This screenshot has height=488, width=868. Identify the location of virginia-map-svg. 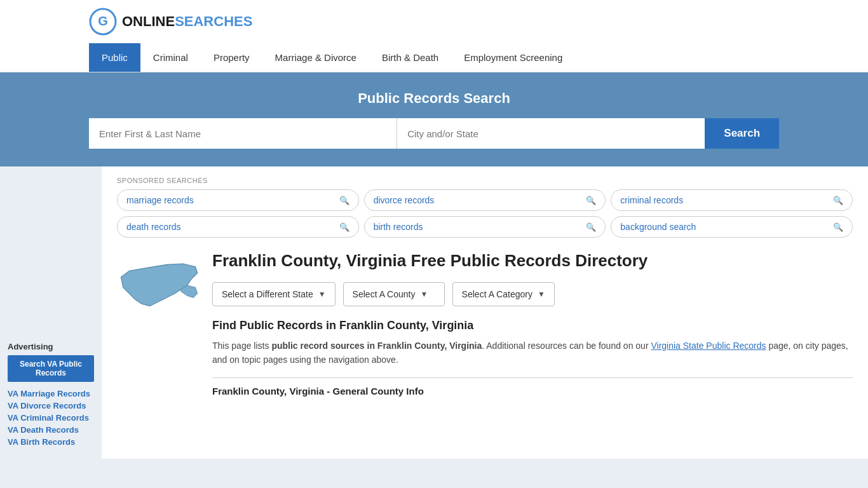
(158, 285).